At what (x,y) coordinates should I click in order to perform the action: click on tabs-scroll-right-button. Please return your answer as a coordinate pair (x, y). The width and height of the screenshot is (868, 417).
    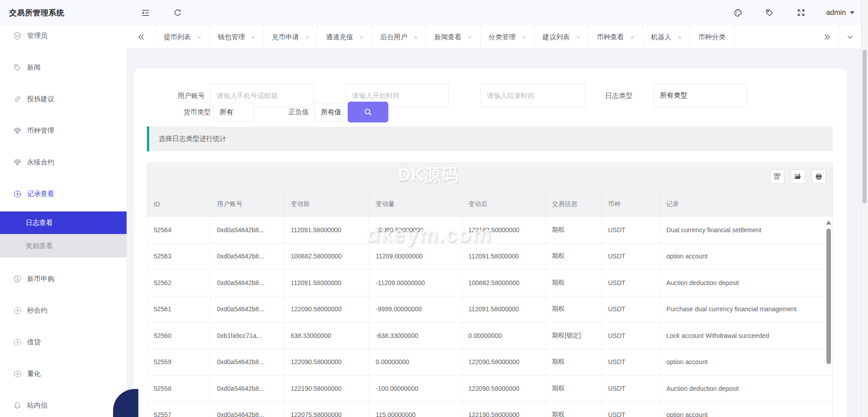
    Looking at the image, I should click on (827, 37).